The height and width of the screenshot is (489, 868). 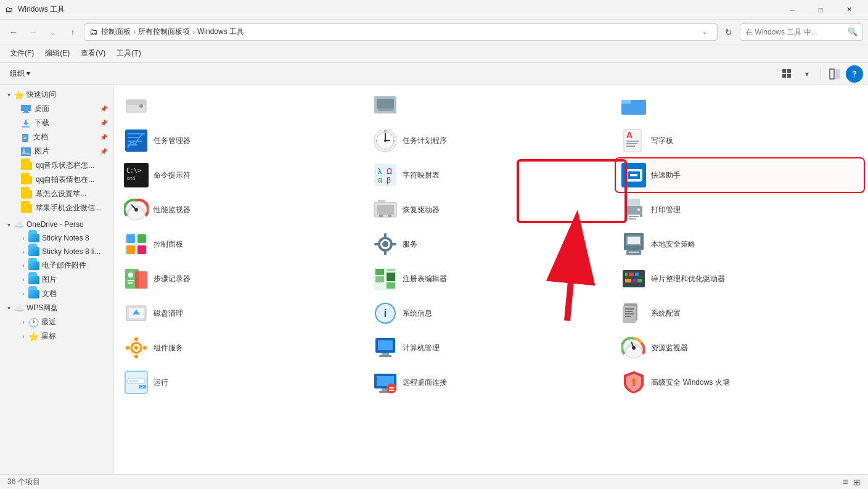 What do you see at coordinates (740, 313) in the screenshot?
I see `list-item: 系统配置` at bounding box center [740, 313].